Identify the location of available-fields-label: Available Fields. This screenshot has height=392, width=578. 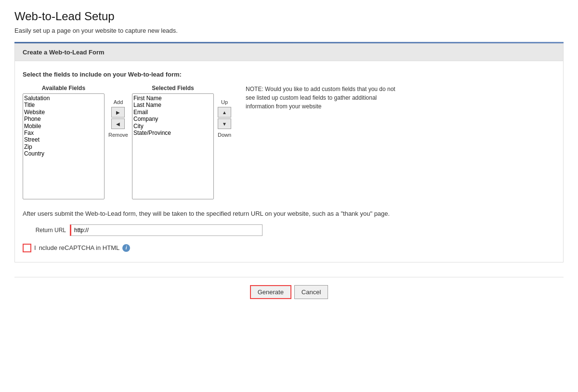
(64, 88).